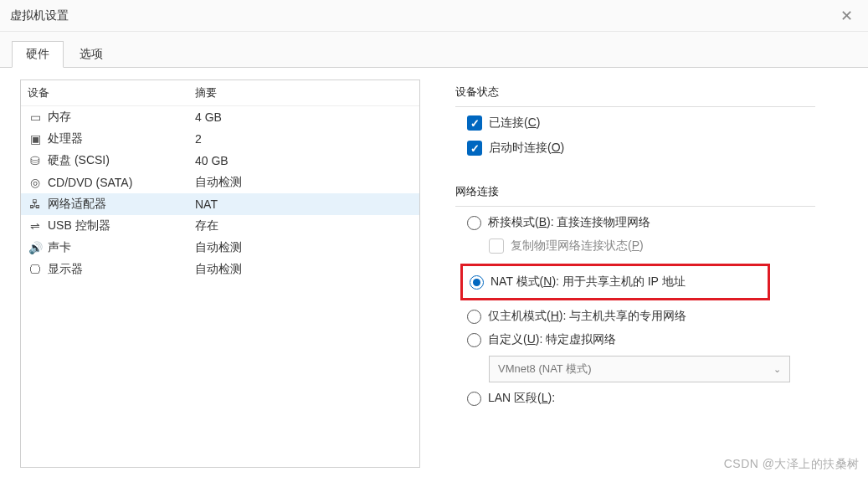 The height and width of the screenshot is (477, 868). Describe the element at coordinates (304, 93) in the screenshot. I see `col-summary: 摘要` at that location.